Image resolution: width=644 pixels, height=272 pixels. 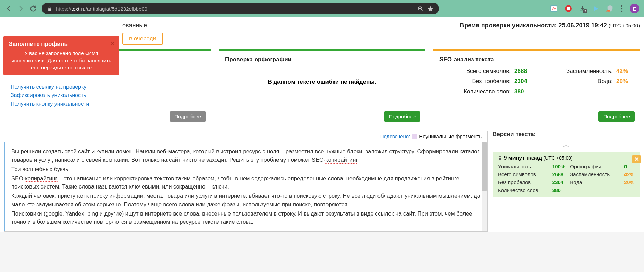 What do you see at coordinates (235, 9) in the screenshot?
I see `url-text: https://text.ru/antiplagiat/5d1232cfbbb0…` at bounding box center [235, 9].